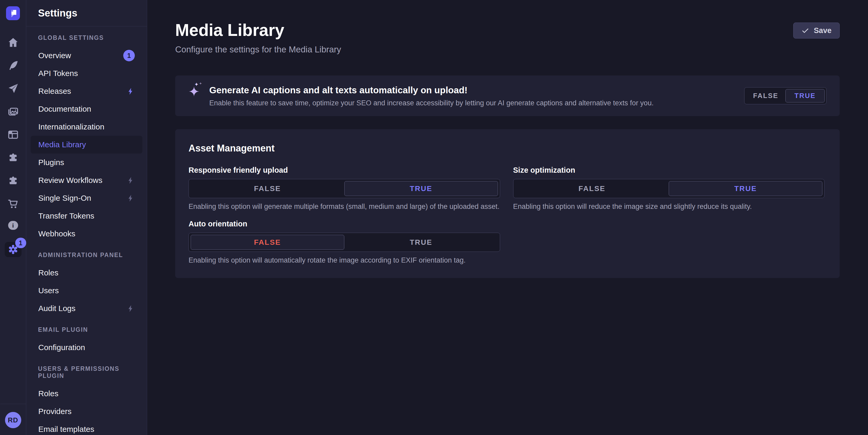 This screenshot has width=868, height=435. What do you see at coordinates (431, 96) in the screenshot?
I see `banner-text: Generate AI captions and alt texts autom…` at bounding box center [431, 96].